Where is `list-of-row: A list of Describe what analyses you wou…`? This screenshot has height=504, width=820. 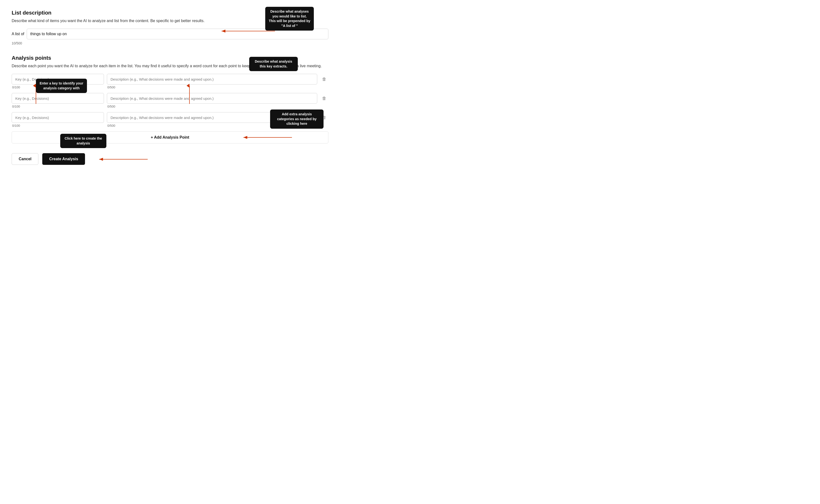 list-of-row: A list of Describe what analyses you wou… is located at coordinates (170, 34).